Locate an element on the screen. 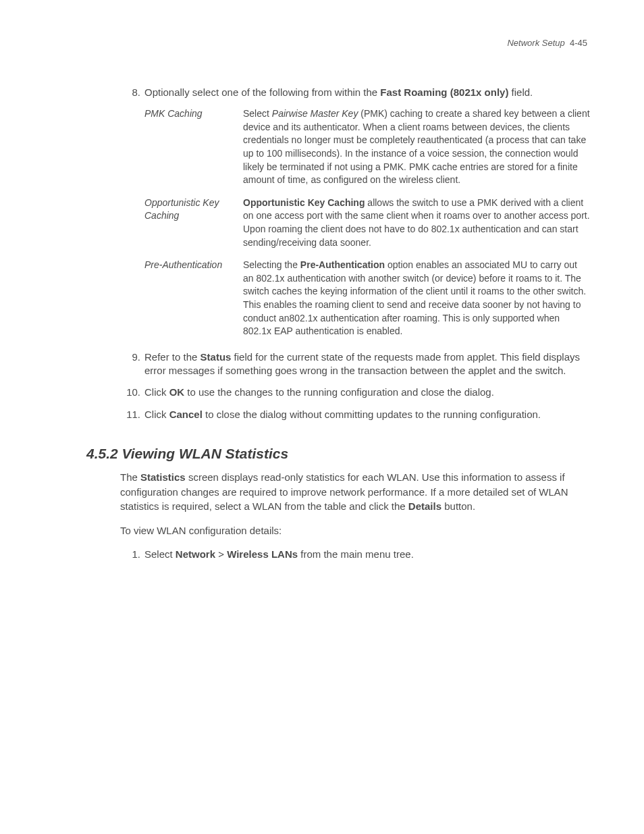  section-step-1: 1. Select Network > Wireless LANs from t… is located at coordinates (357, 554).